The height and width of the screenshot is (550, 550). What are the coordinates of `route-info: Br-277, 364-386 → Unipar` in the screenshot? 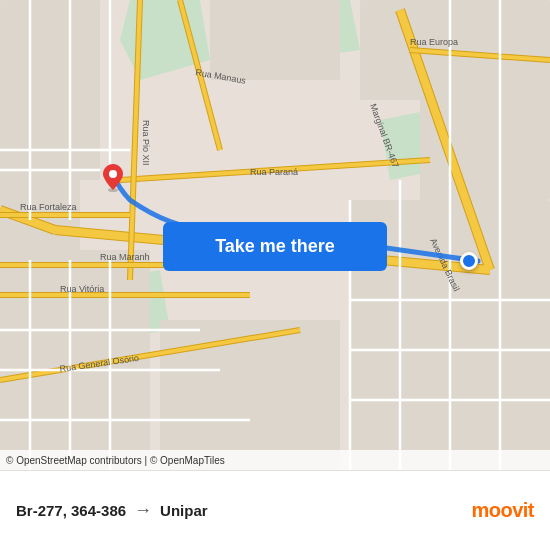 It's located at (112, 510).